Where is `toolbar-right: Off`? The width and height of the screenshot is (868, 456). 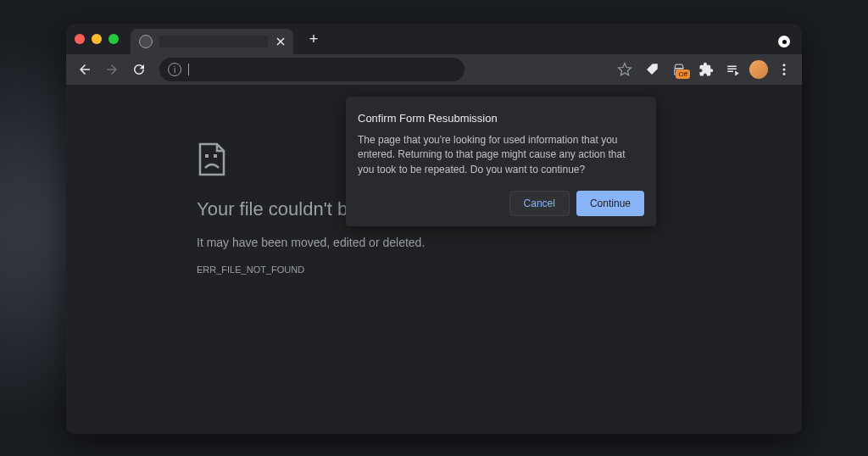
toolbar-right: Off is located at coordinates (704, 70).